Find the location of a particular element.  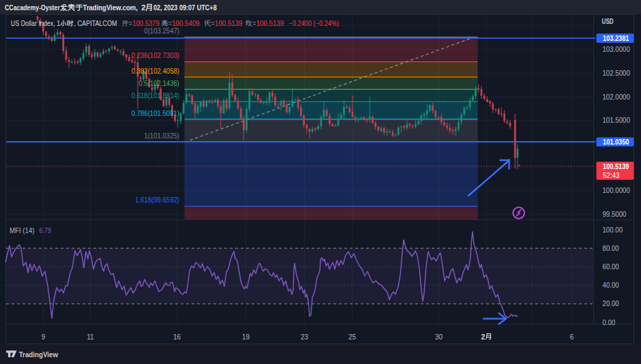

svg-text: 0.236(102.7303) is located at coordinates (155, 56).